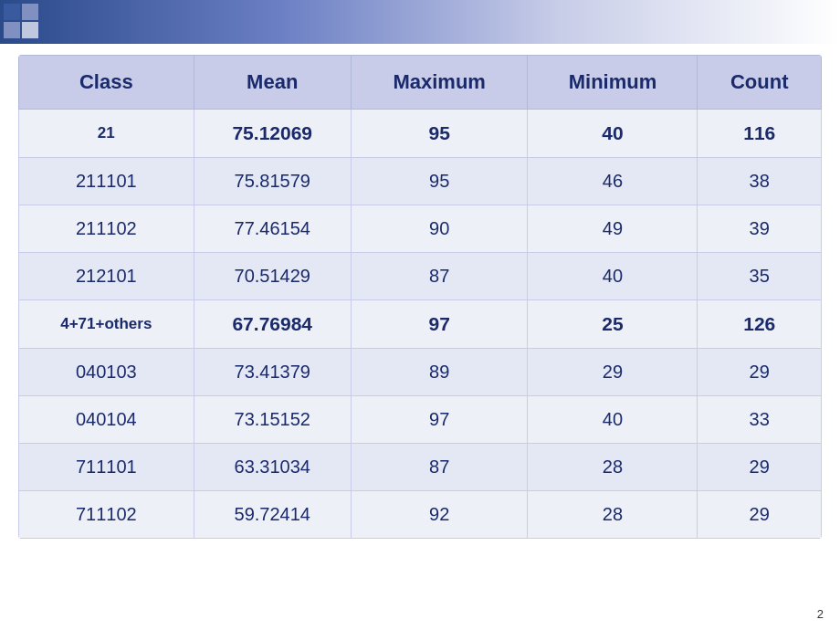 This screenshot has height=630, width=840. I want to click on header-bar, so click(420, 22).